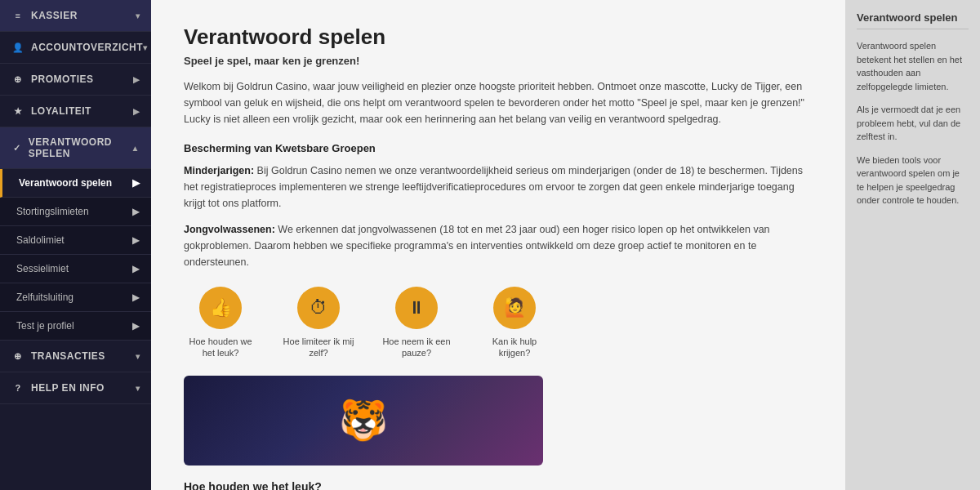 This screenshot has height=490, width=980. What do you see at coordinates (363, 421) in the screenshot?
I see `tiger-emoji-1: 🐯` at bounding box center [363, 421].